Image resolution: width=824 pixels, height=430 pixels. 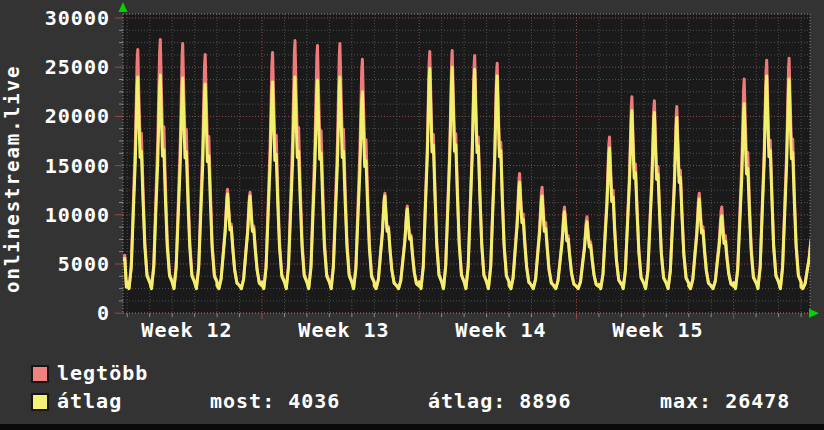 What do you see at coordinates (658, 330) in the screenshot?
I see `x-tick-label: Week 15` at bounding box center [658, 330].